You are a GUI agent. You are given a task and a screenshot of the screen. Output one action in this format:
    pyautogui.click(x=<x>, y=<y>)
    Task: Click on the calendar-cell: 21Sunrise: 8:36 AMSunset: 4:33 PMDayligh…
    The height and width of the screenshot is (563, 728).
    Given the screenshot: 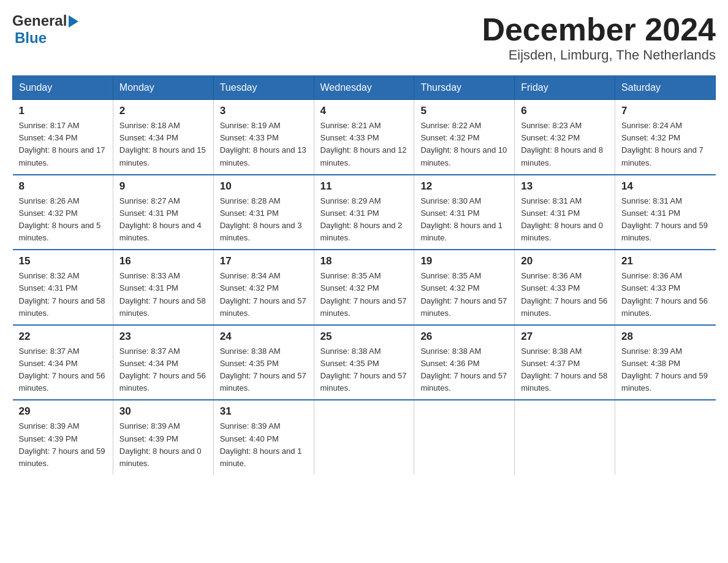 What is the action you would take?
    pyautogui.click(x=665, y=287)
    